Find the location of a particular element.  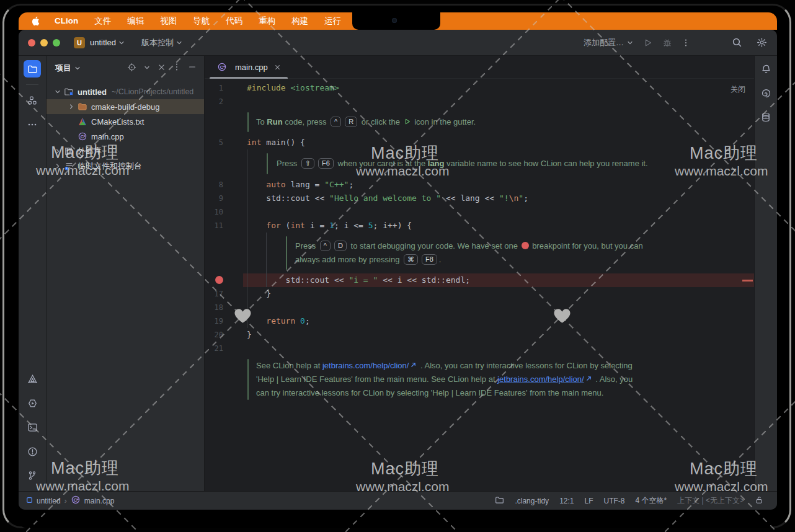

code-line-2: 2 is located at coordinates (479, 102).